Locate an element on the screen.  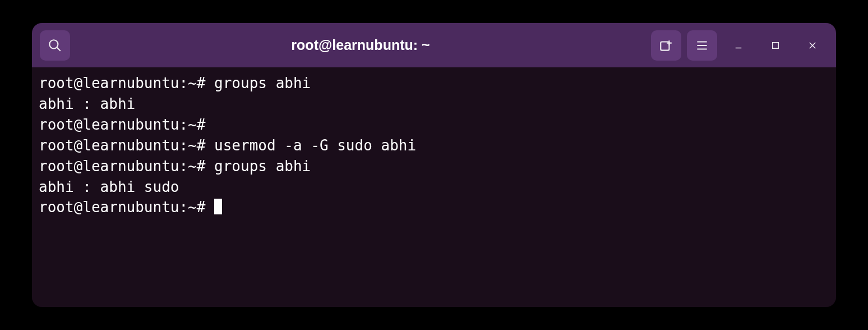
terminal-line: abhi : abhi sudo is located at coordinates (434, 187).